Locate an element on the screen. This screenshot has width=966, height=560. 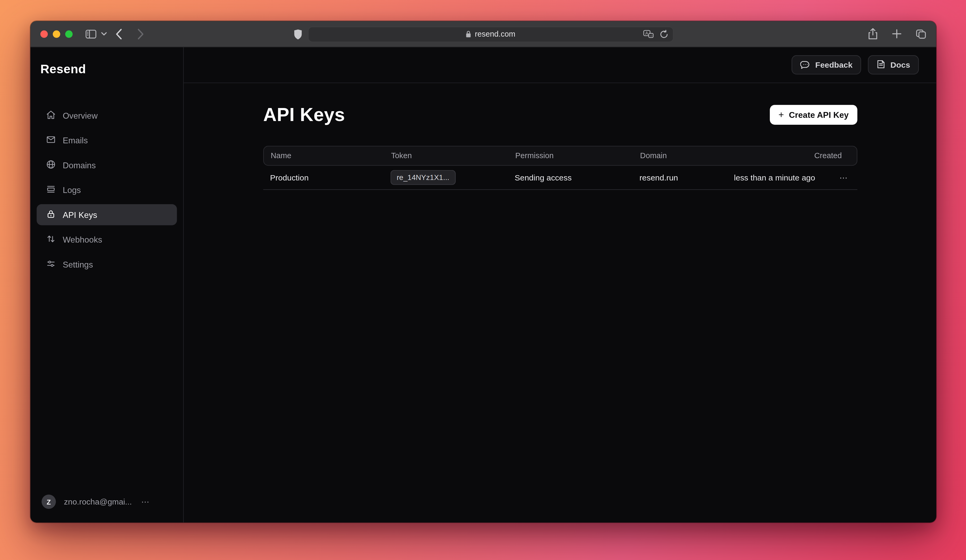
sidebar-item-label: Domains is located at coordinates (79, 165).